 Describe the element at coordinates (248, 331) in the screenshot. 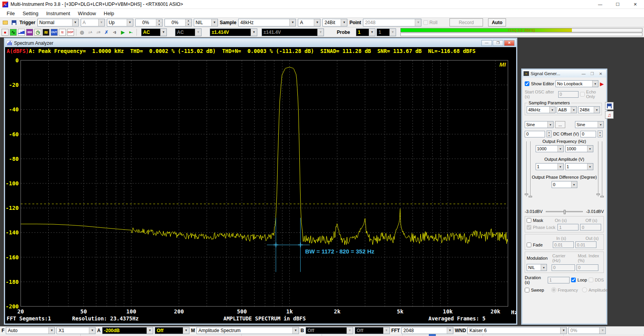

I see `display-mode-select: Amplitude Spectrum▼` at that location.